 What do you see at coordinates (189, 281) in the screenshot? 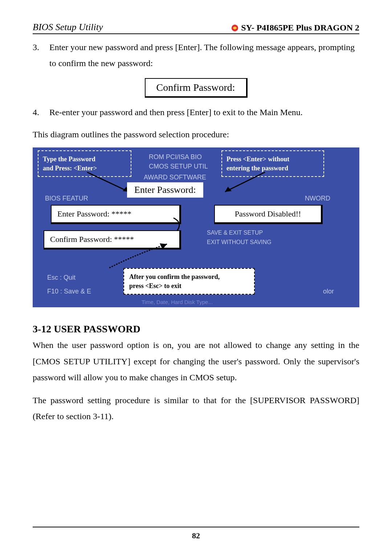
I see `after-confirm-callout: After you confirm the password, press <E…` at bounding box center [189, 281].